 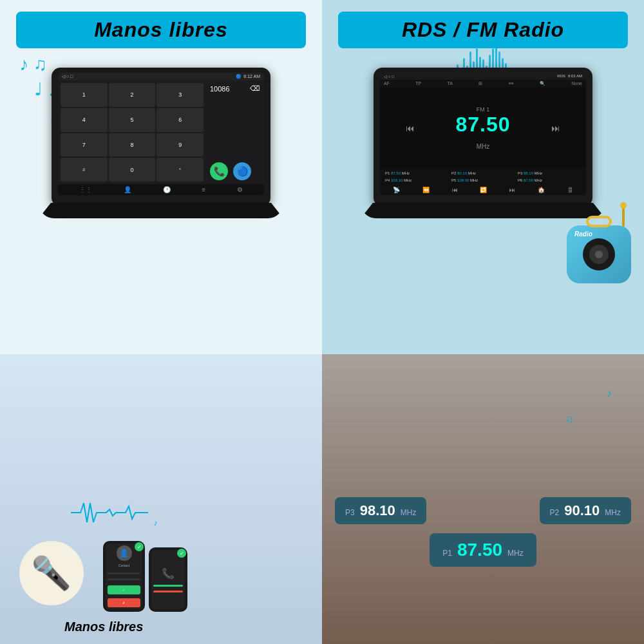 I want to click on radio-speaker-dot, so click(x=599, y=254).